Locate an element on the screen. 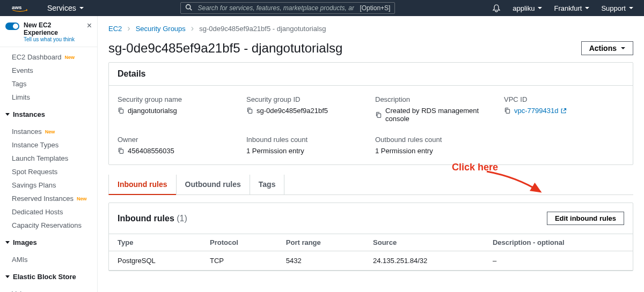  edit-inbound-rules-button: Edit inbound rules is located at coordinates (586, 219).